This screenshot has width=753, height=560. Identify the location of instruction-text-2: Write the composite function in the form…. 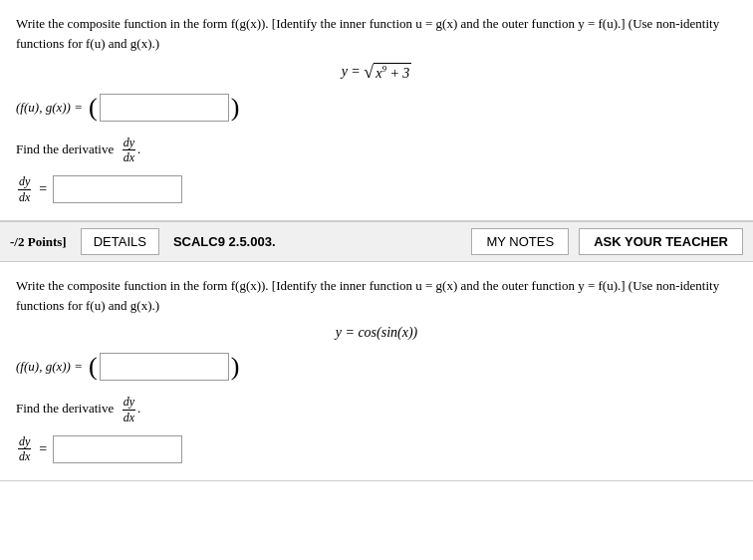
(376, 295).